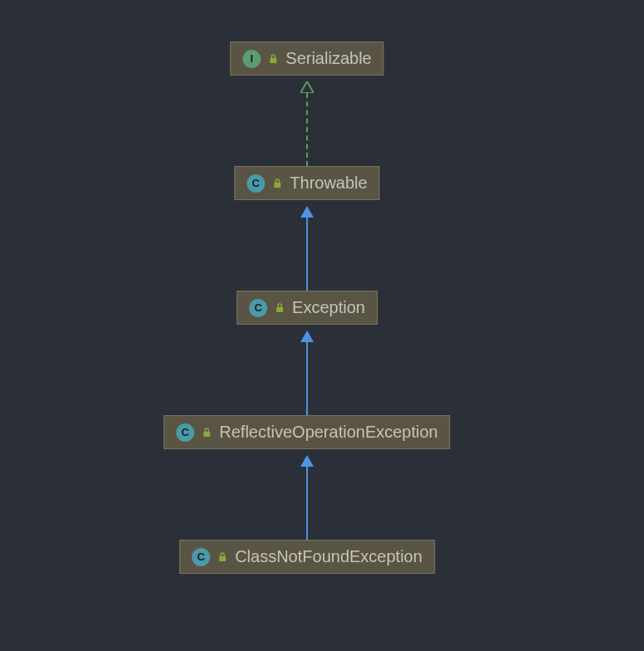 This screenshot has width=644, height=651. I want to click on node-throwable: C Throwable, so click(307, 183).